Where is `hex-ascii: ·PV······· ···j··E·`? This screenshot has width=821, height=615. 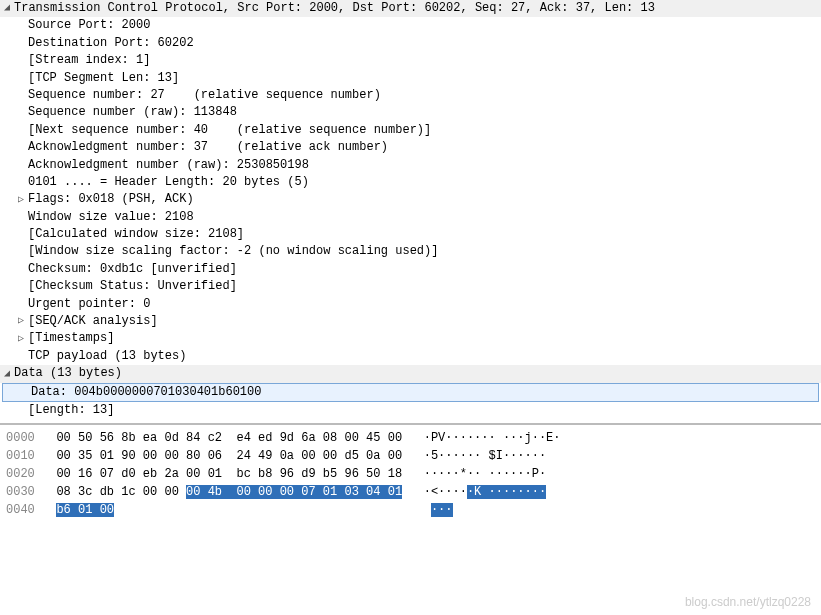
hex-ascii: ·PV······· ···j··E· is located at coordinates (492, 438).